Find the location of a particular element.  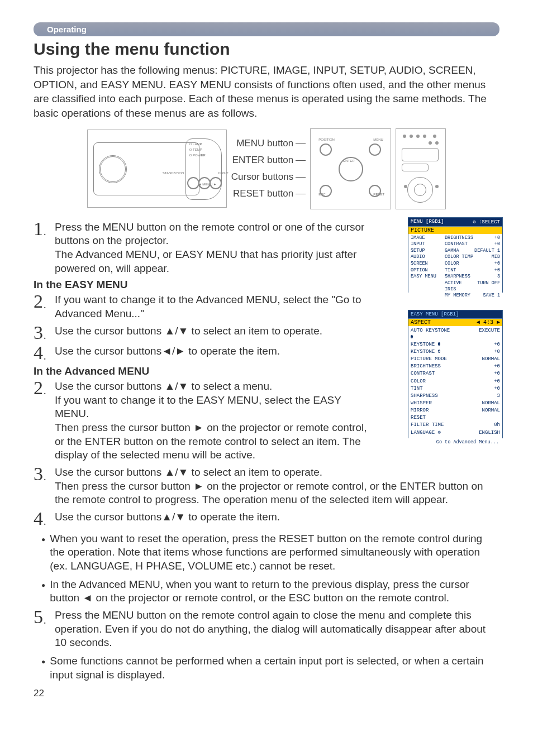

control-panel-illustration: POSITION MENU ENTER ESC RESET is located at coordinates (351, 169).